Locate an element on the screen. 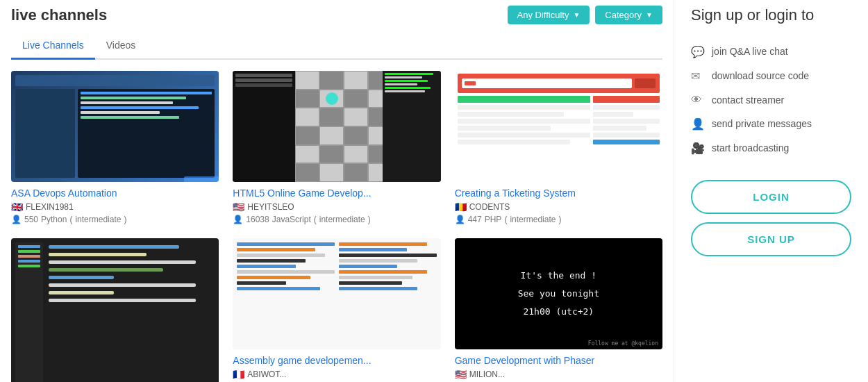 This screenshot has width=868, height=382. channel-title: ASA Devops Automation is located at coordinates (115, 193).